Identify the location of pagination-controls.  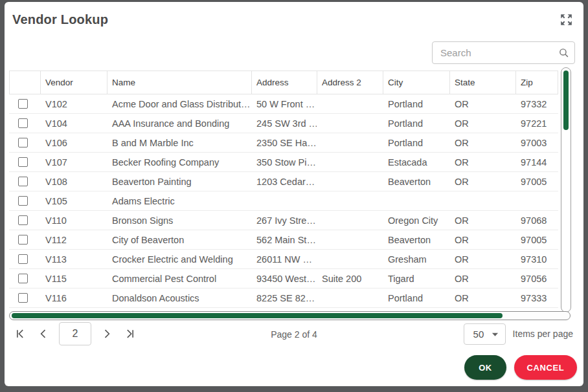
(75, 334).